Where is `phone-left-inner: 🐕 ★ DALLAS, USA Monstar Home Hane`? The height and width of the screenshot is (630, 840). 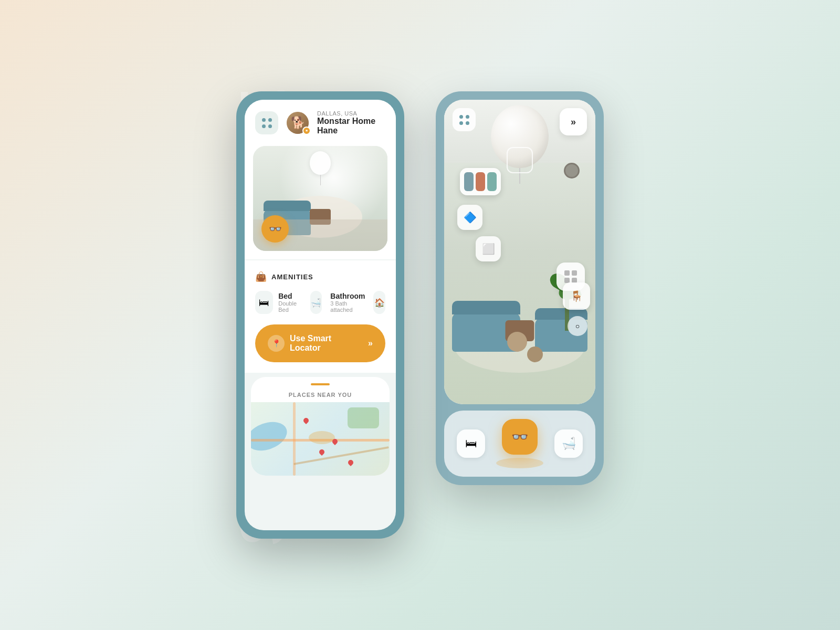
phone-left-inner: 🐕 ★ DALLAS, USA Monstar Home Hane is located at coordinates (320, 315).